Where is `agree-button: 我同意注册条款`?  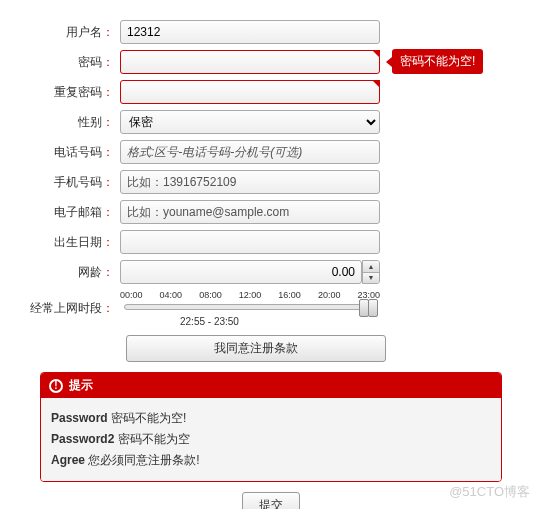 agree-button: 我同意注册条款 is located at coordinates (256, 348).